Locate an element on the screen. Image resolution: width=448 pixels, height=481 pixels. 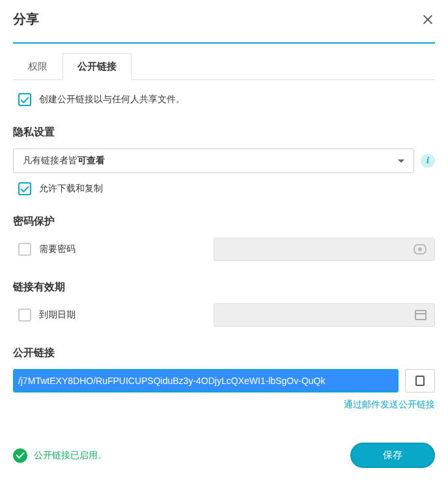
privacy-select-text: 凡有链接者皆可查看 is located at coordinates (64, 161).